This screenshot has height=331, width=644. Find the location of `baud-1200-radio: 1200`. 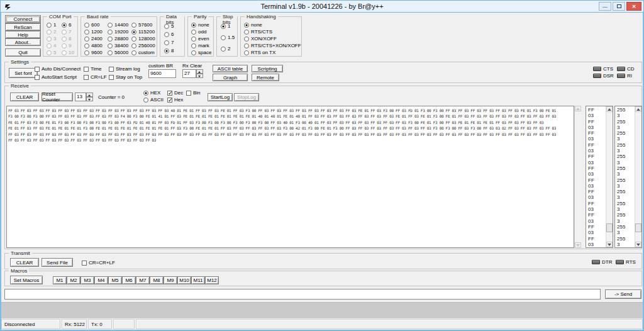

baud-1200-radio: 1200 is located at coordinates (93, 31).